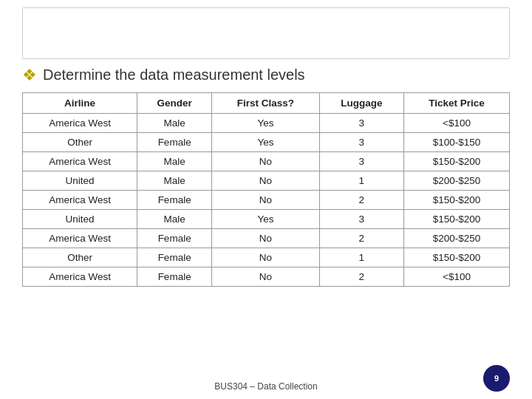 The image size is (532, 399). Describe the element at coordinates (174, 103) in the screenshot. I see `col-gender: Gender` at that location.